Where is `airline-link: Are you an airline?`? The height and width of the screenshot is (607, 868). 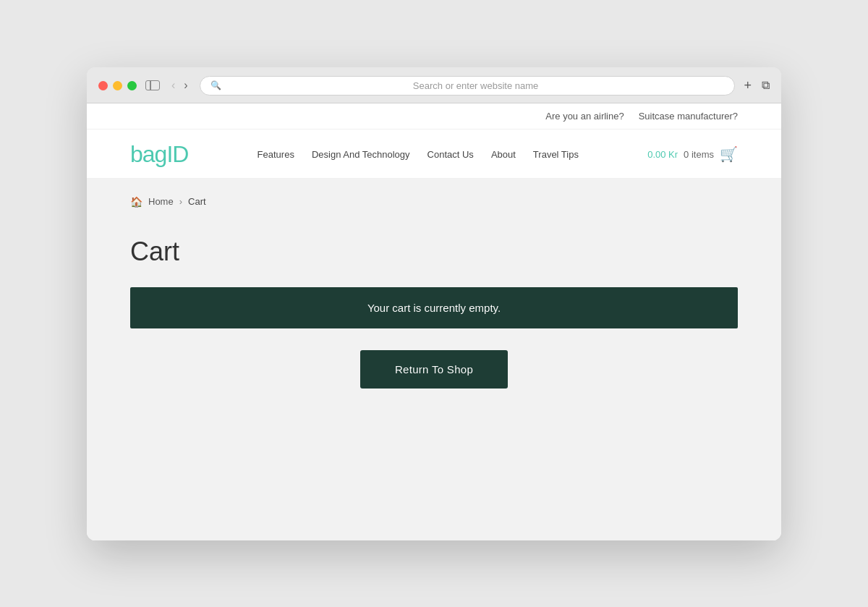
airline-link: Are you an airline? is located at coordinates (584, 116).